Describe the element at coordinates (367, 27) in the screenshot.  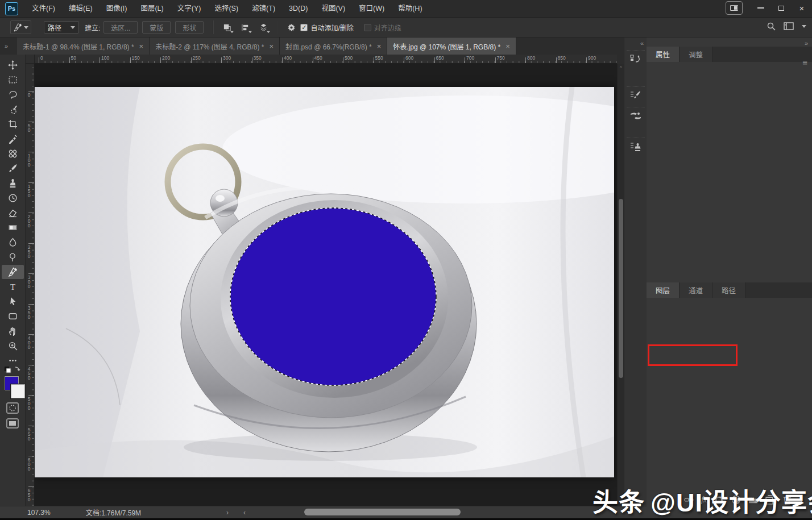
I see `align-edges-checkbox` at that location.